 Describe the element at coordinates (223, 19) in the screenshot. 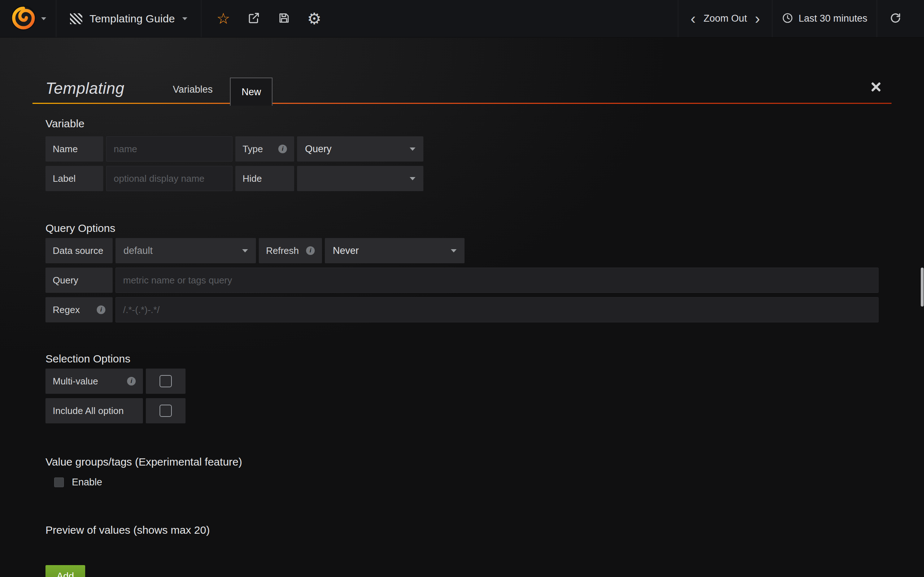

I see `star-dashboard-button: ☆` at that location.